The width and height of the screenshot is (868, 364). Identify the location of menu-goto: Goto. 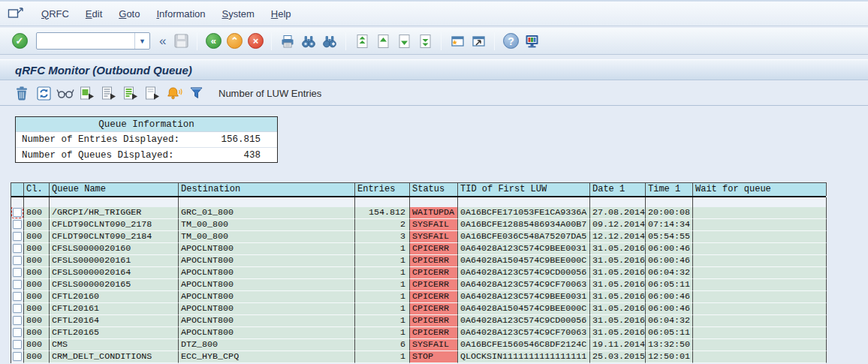
(129, 14).